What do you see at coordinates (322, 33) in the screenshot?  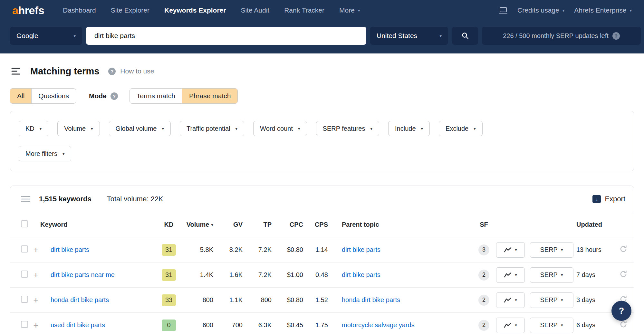 I see `search-bar: Google▾ United States▾ 226 / 500 monthly…` at bounding box center [322, 33].